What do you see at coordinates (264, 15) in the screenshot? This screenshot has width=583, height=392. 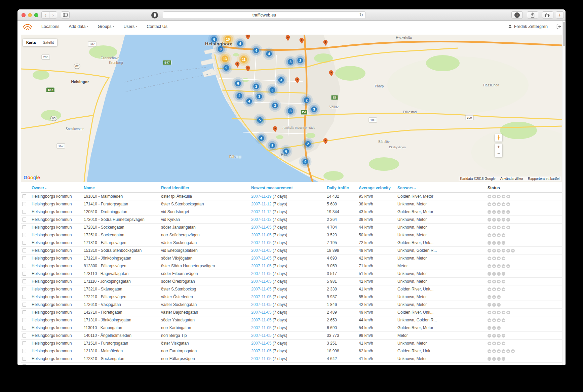 I see `url-field: trafficweb.eu ↻` at bounding box center [264, 15].